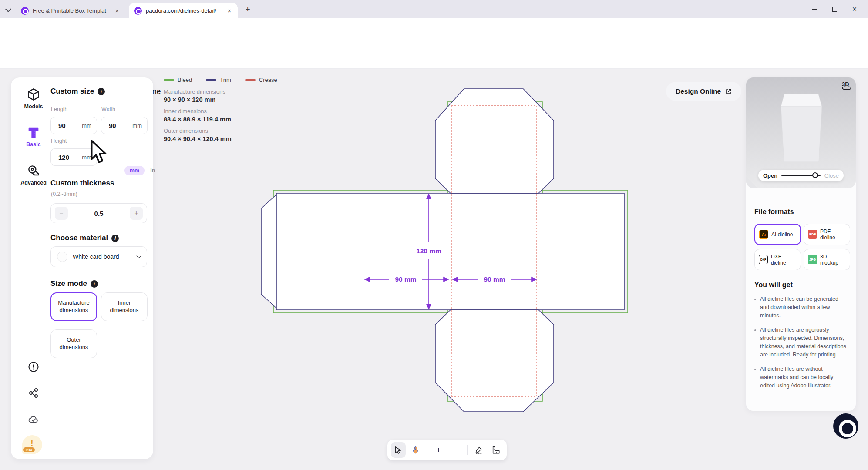 This screenshot has width=868, height=470. Describe the element at coordinates (468, 450) in the screenshot. I see `toolbar-divider` at that location.